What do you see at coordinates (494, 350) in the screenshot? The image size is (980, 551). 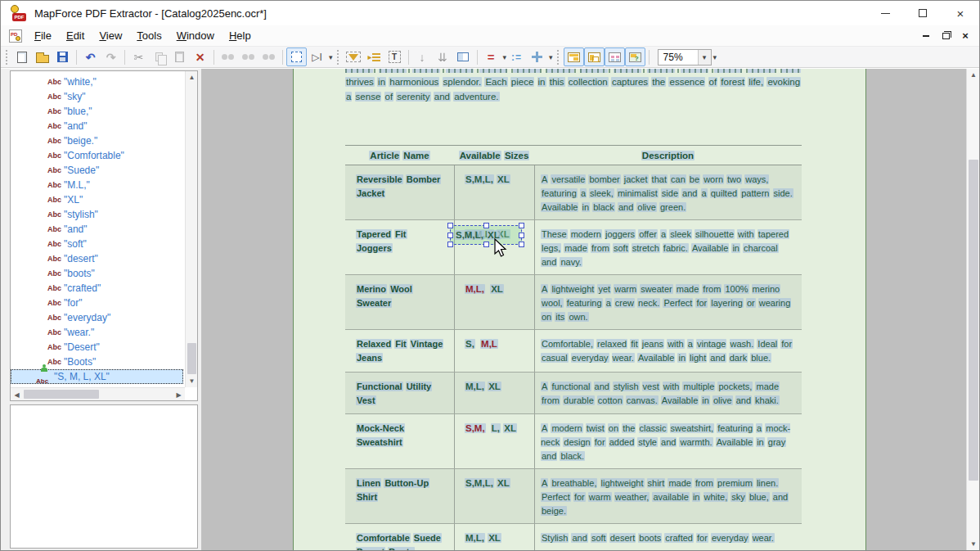 I see `sizes-cell: S, M,L` at bounding box center [494, 350].